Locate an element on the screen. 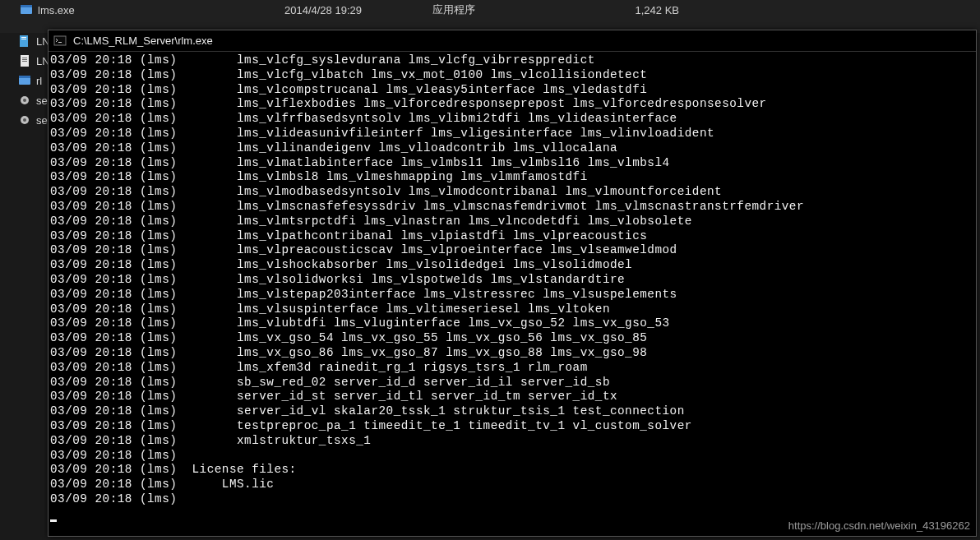 Image resolution: width=980 pixels, height=540 pixels. file-name: lms.exe is located at coordinates (161, 10).